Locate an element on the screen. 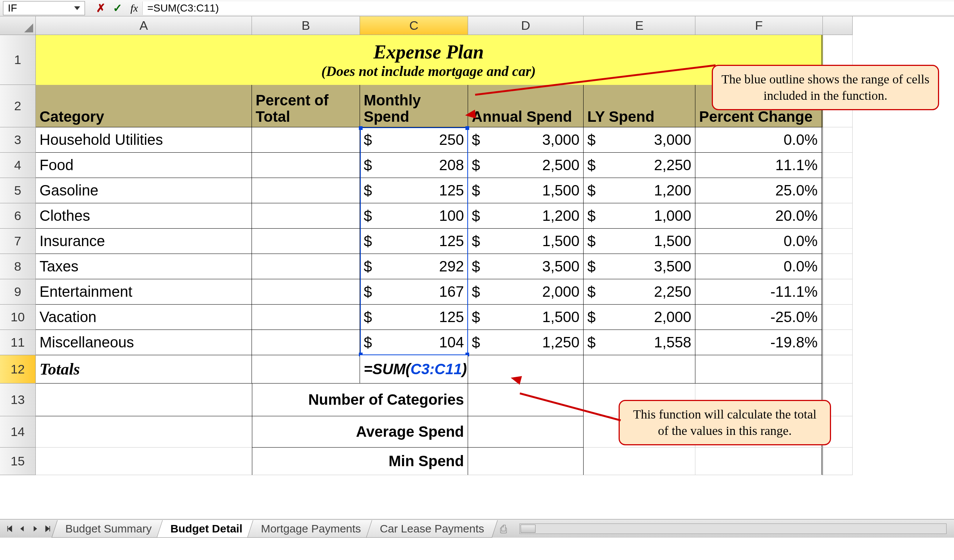 The image size is (954, 560). row-header-9: 9 is located at coordinates (18, 292).